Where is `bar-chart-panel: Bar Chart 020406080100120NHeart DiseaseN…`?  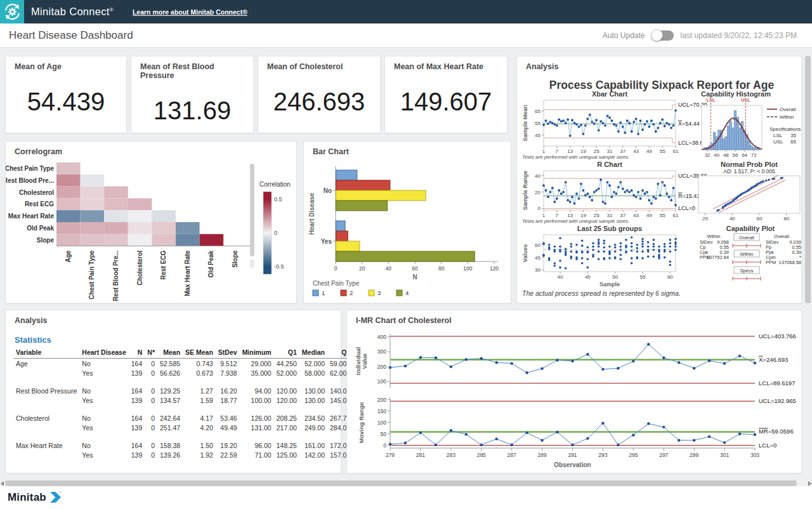 bar-chart-panel: Bar Chart 020406080100120NHeart DiseaseN… is located at coordinates (407, 222).